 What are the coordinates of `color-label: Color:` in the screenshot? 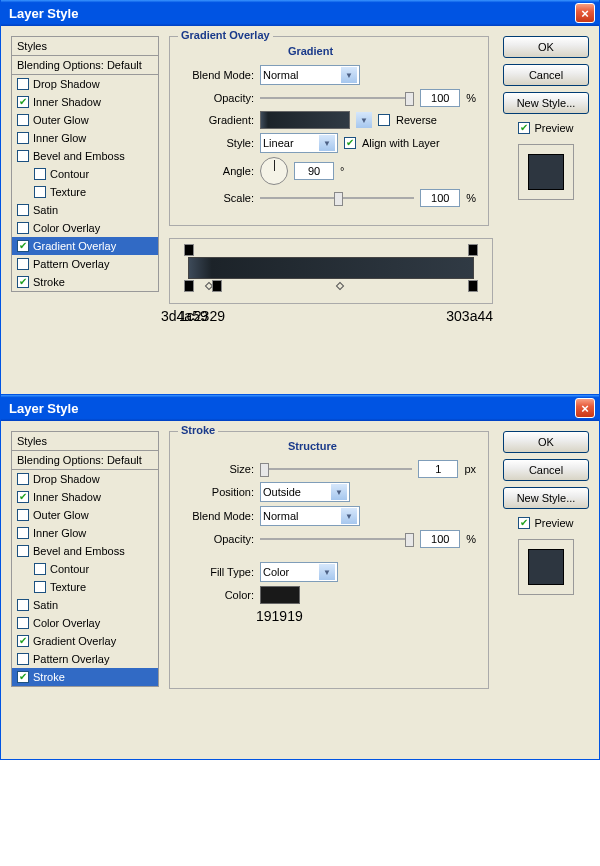 It's located at (218, 595).